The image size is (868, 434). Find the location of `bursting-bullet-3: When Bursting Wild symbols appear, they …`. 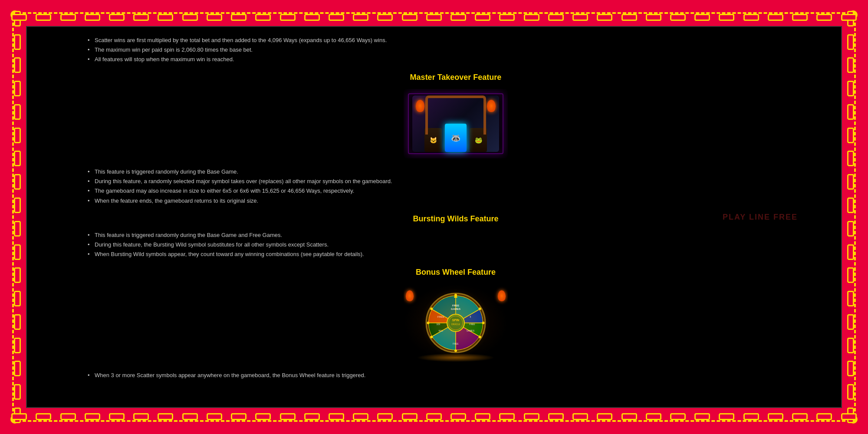

bursting-bullet-3: When Bursting Wild symbols appear, they … is located at coordinates (456, 254).